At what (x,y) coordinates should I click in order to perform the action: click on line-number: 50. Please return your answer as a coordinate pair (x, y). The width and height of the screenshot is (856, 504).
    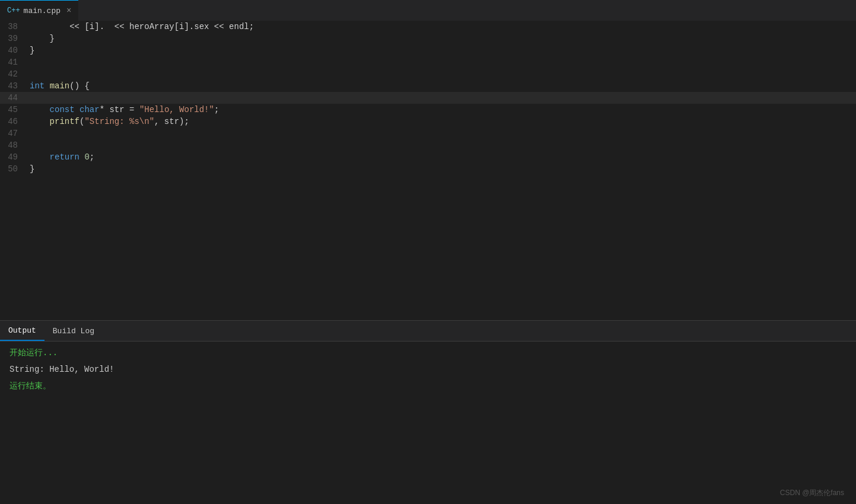
    Looking at the image, I should click on (15, 169).